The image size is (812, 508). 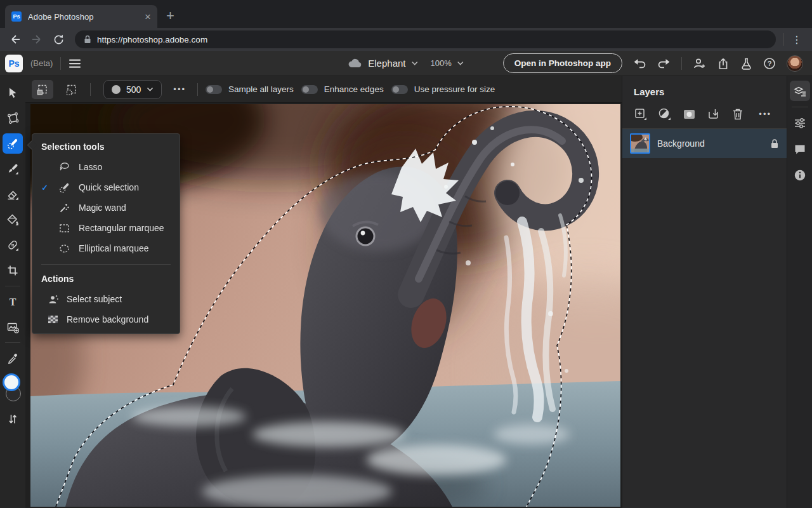 What do you see at coordinates (387, 64) in the screenshot?
I see `document-name: Elephant` at bounding box center [387, 64].